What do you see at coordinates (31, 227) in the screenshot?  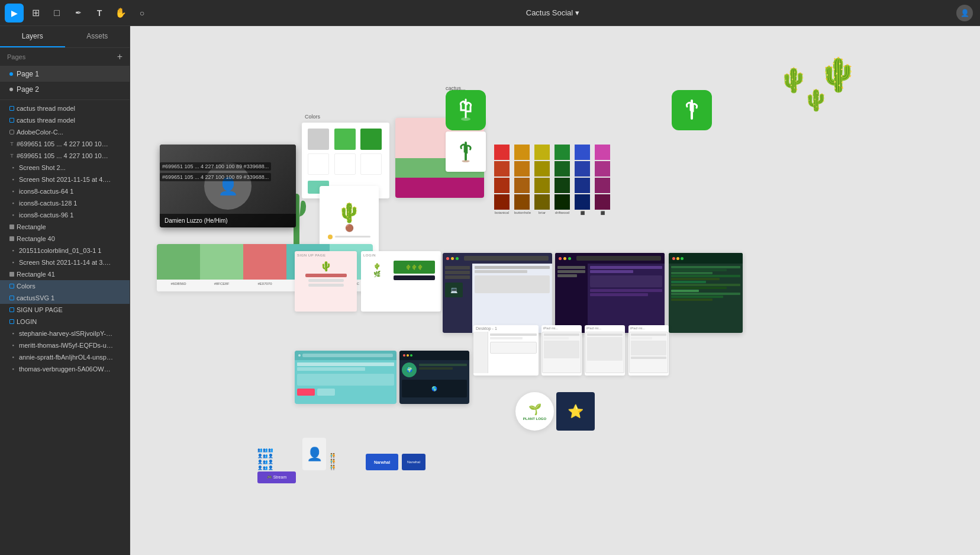 I see `layer-label: Rectangle` at bounding box center [31, 227].